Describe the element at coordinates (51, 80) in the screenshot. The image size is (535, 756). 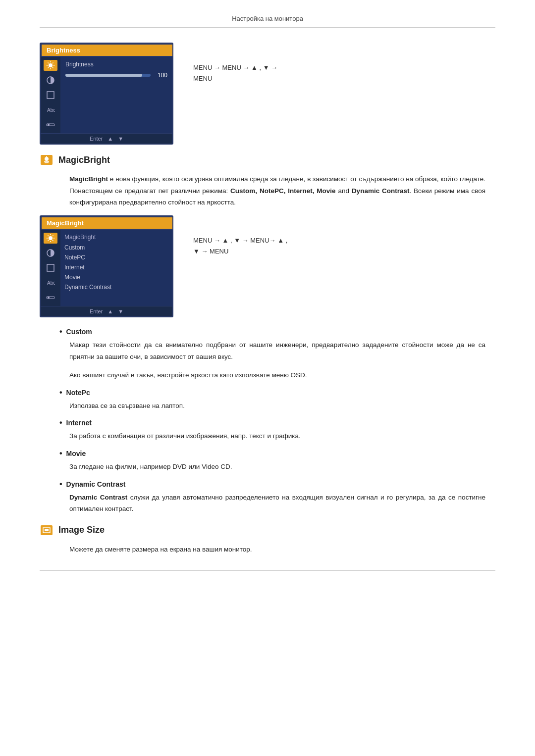
I see `contrast-icon` at that location.